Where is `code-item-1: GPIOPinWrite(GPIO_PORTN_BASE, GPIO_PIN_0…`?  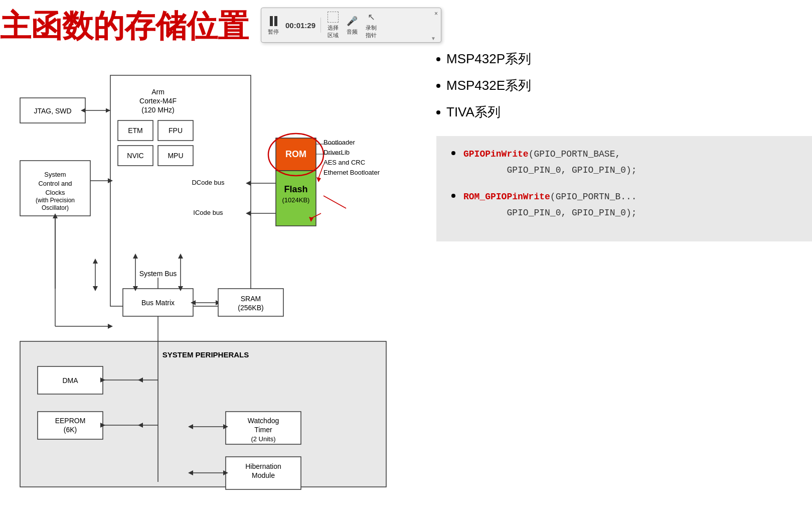 code-item-1: GPIOPinWrite(GPIO_PORTN_BASE, GPIO_PIN_0… is located at coordinates (624, 163).